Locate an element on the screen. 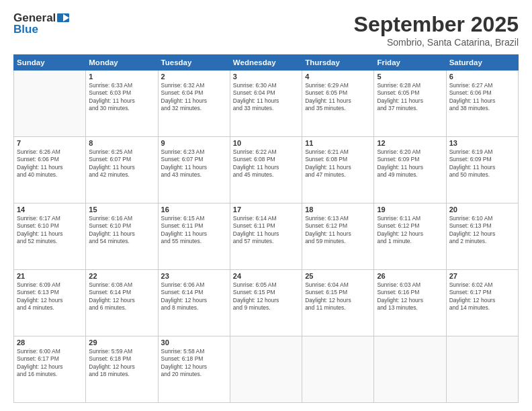 This screenshot has height=411, width=532. logo-flag-icon is located at coordinates (63, 17).